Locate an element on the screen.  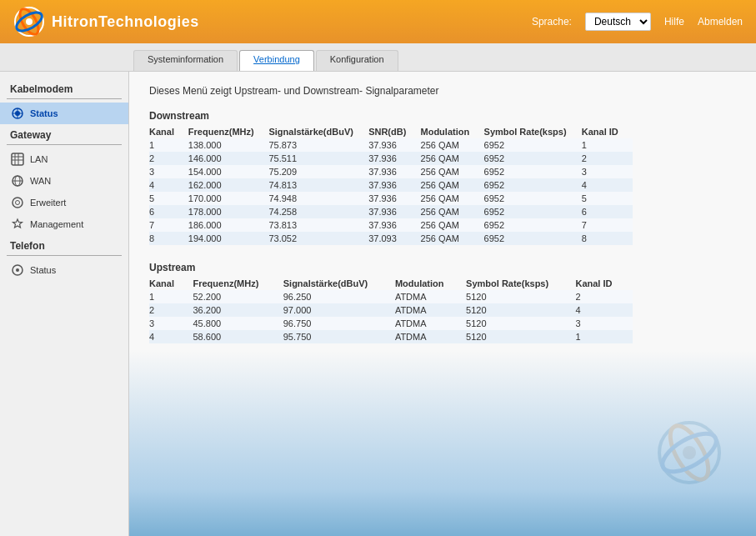
table-row: 1138.00075.87337.936256 QAM69521 is located at coordinates (391, 145).